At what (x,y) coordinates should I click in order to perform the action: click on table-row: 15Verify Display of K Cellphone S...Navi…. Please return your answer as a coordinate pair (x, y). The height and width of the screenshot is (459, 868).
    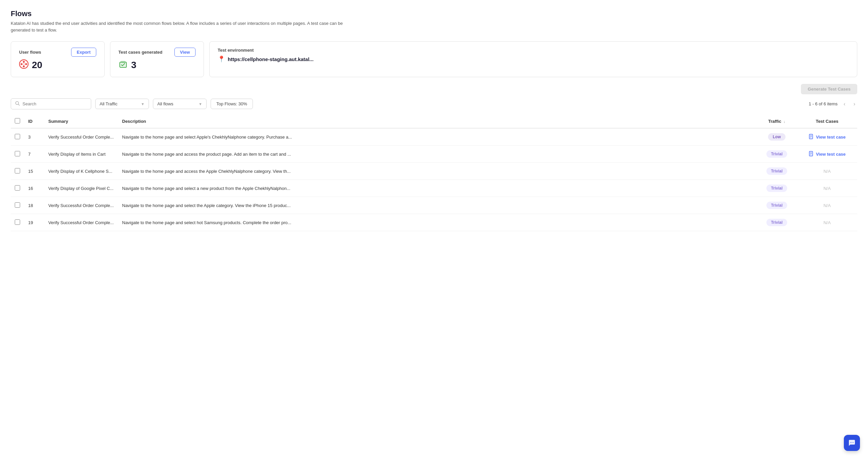
    Looking at the image, I should click on (434, 171).